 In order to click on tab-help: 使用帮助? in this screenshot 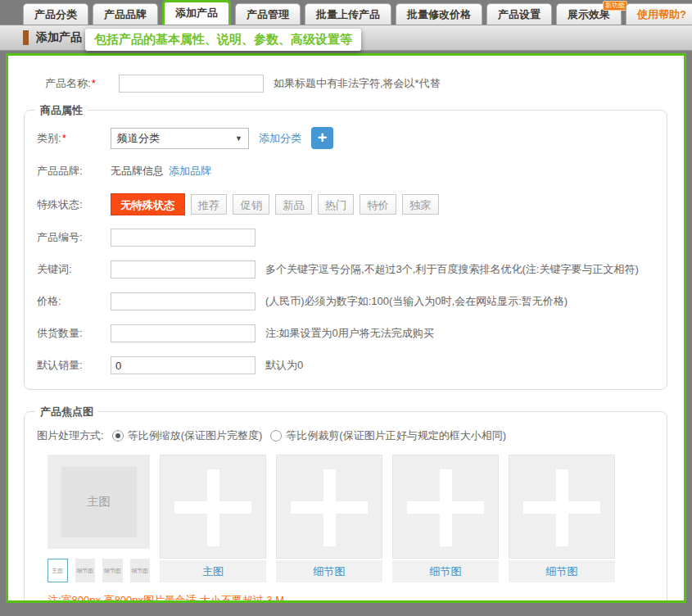, I will do `click(658, 14)`.